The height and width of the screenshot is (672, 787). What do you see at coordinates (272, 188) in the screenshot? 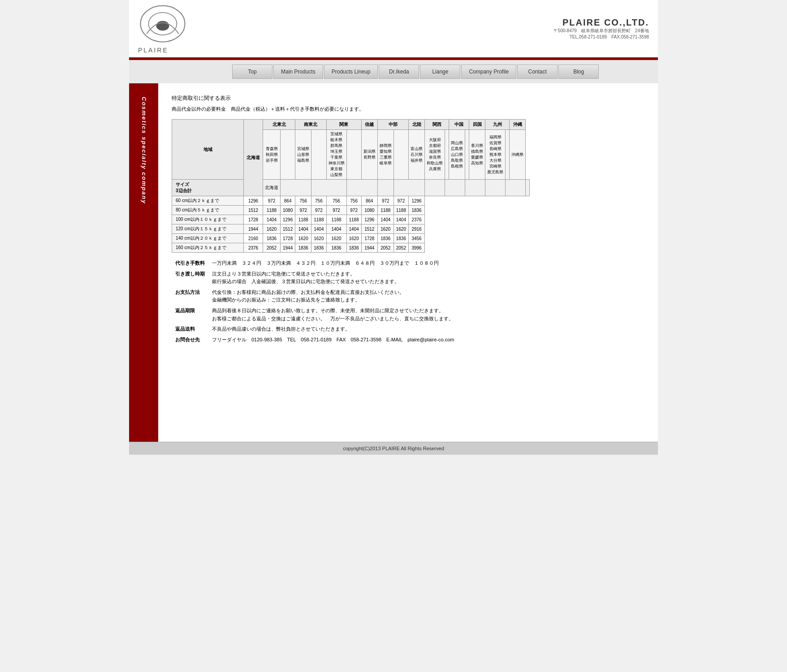
I see `hokkaido-sub: 北海道` at bounding box center [272, 188].